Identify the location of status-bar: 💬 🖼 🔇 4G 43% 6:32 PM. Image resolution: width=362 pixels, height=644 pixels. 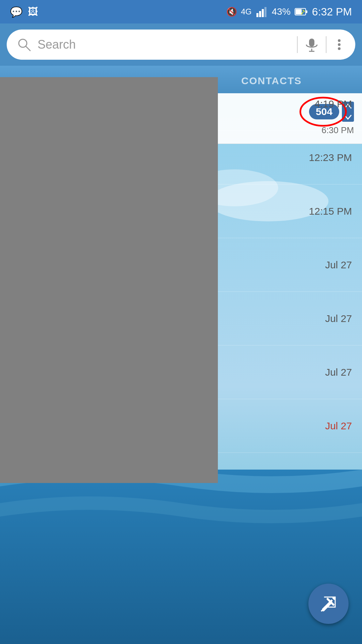
(181, 12).